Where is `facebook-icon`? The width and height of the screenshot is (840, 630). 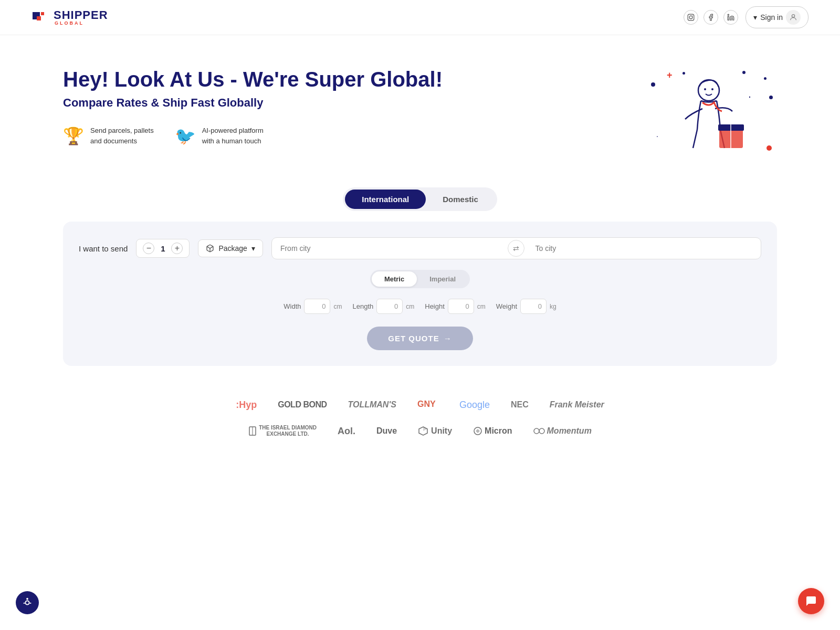 facebook-icon is located at coordinates (711, 17).